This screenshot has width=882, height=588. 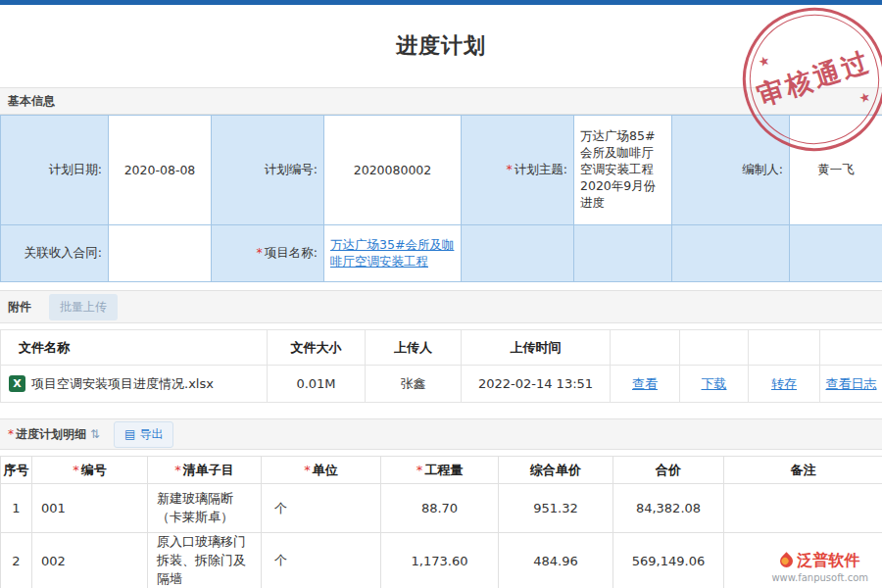 What do you see at coordinates (851, 384) in the screenshot?
I see `file-action-cell: 查看日志` at bounding box center [851, 384].